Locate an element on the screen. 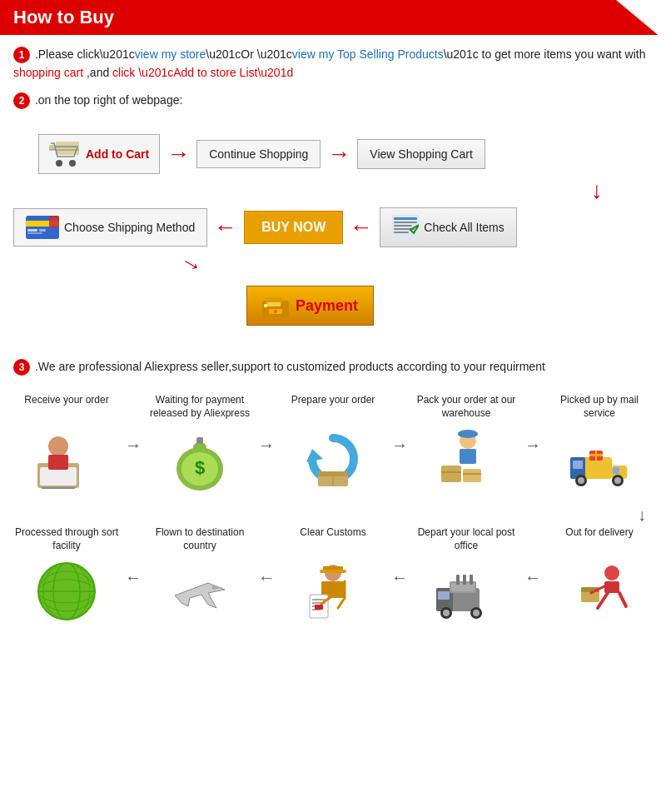 This screenshot has width=666, height=812. page-header: How to Buy is located at coordinates (333, 17).